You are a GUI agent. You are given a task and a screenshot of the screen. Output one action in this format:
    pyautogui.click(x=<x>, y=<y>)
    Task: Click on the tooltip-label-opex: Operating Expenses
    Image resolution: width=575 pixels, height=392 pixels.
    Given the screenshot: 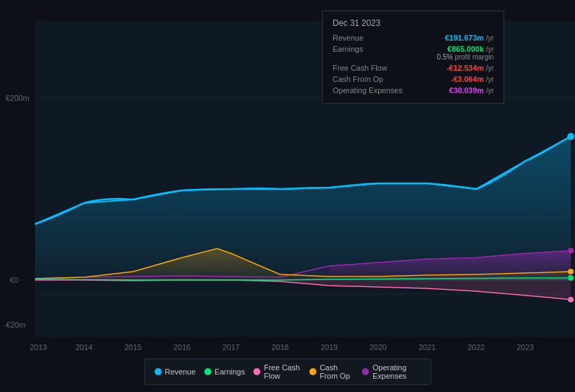 What is the action you would take?
    pyautogui.click(x=371, y=90)
    